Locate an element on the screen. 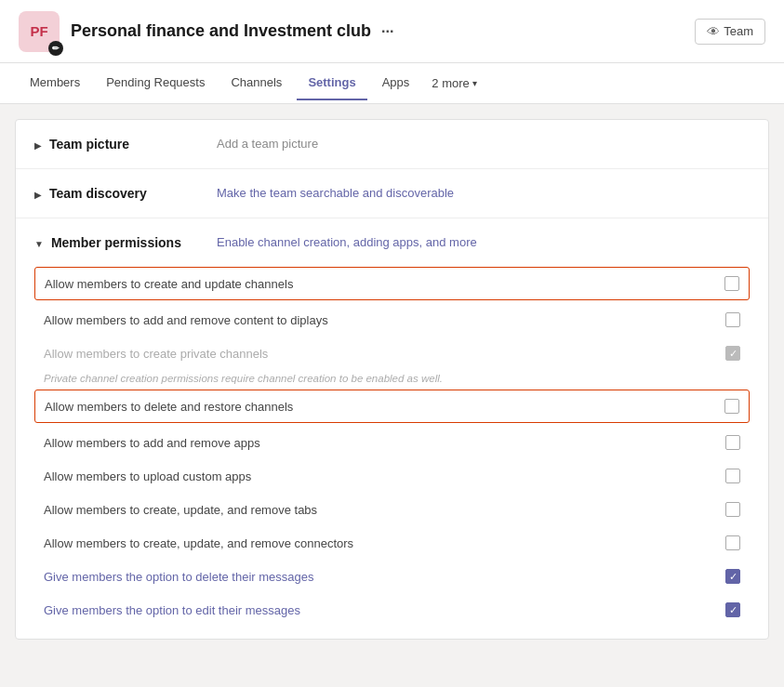  perm-label: Allow members to create and update chann… is located at coordinates (385, 284).